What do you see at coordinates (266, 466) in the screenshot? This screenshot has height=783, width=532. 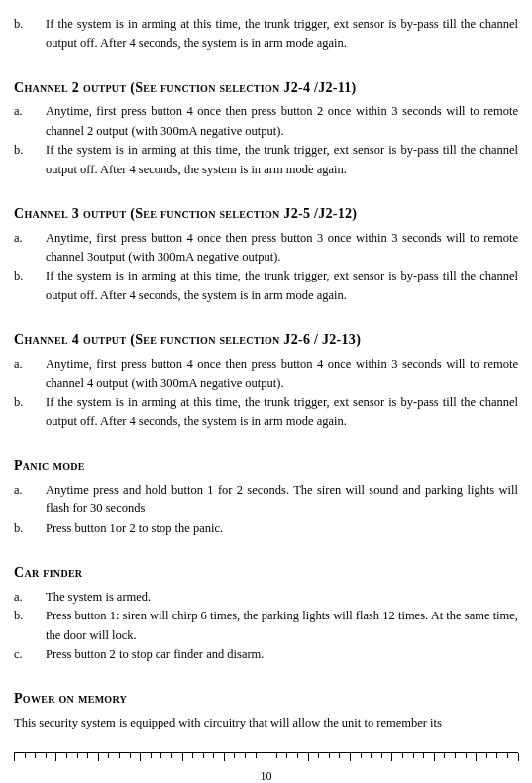 I see `section-heading-panic: Panic mode` at bounding box center [266, 466].